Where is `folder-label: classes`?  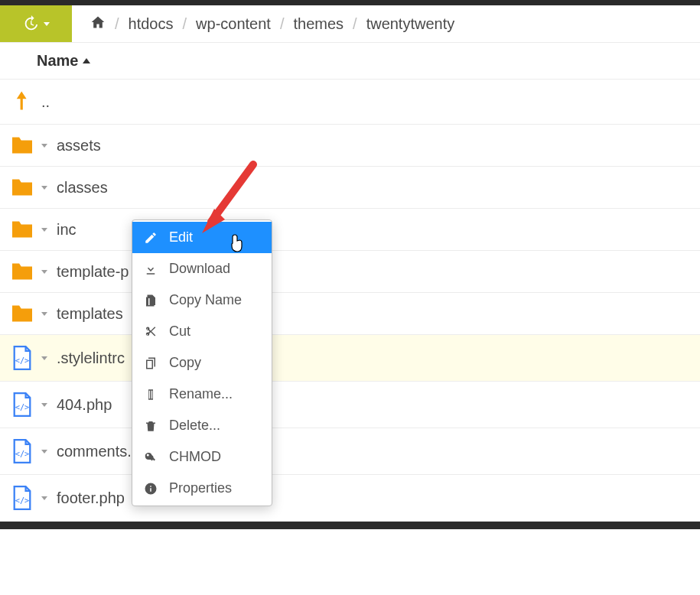 folder-label: classes is located at coordinates (83, 188).